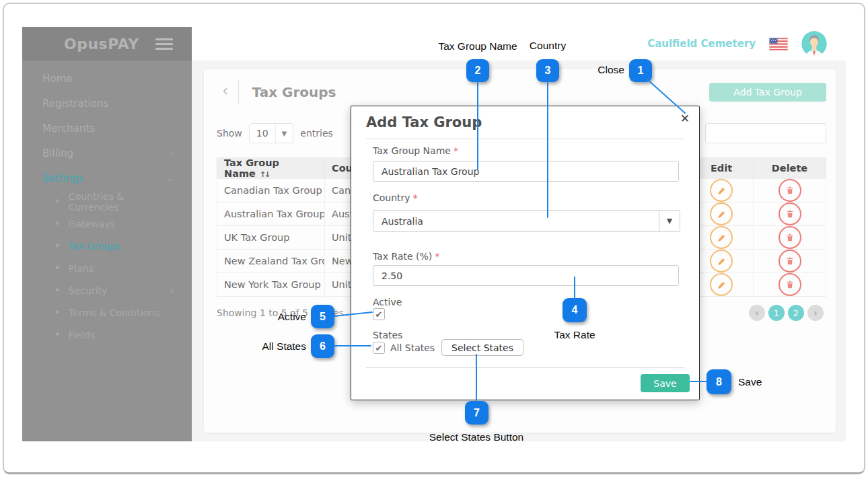 The height and width of the screenshot is (477, 868). What do you see at coordinates (164, 44) in the screenshot?
I see `hamburger-menu-icon` at bounding box center [164, 44].